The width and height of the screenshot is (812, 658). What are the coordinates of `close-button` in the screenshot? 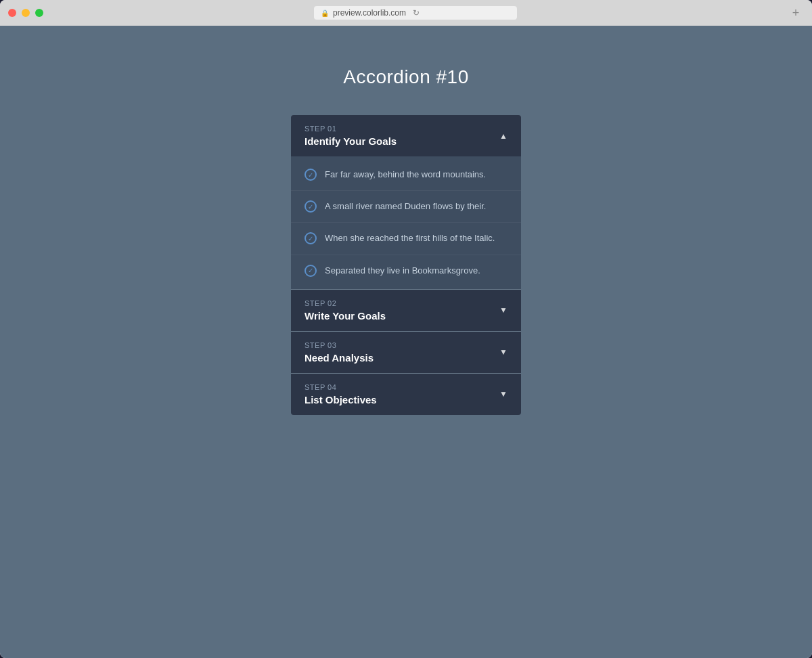 It's located at (12, 13).